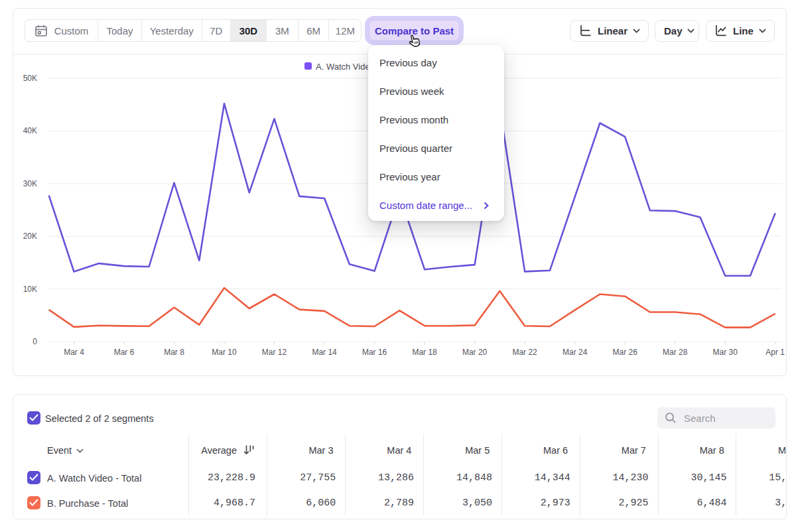 This screenshot has width=796, height=532. I want to click on svg-text: Apr 1, so click(775, 352).